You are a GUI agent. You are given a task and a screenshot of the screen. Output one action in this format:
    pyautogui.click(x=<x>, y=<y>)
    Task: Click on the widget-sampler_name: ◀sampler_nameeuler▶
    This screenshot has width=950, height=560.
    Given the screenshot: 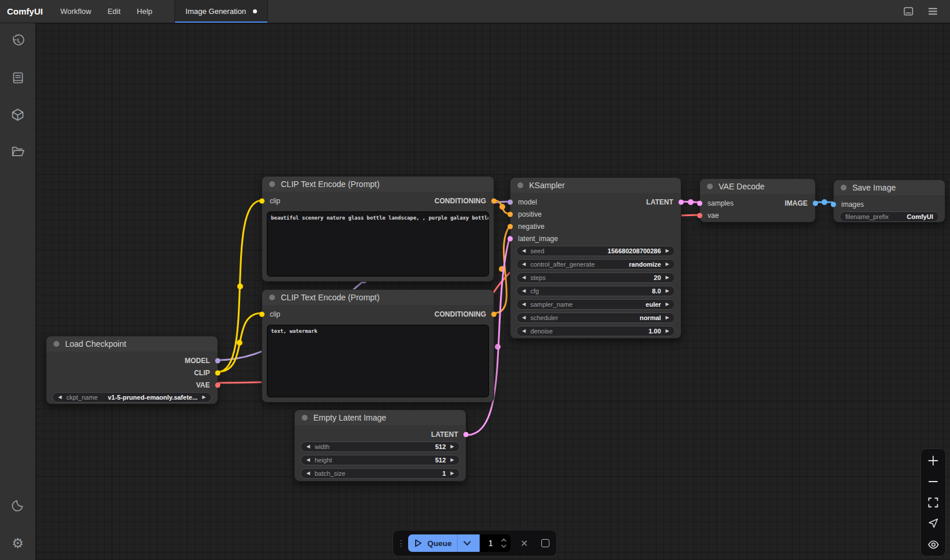 What is the action you would take?
    pyautogui.click(x=595, y=304)
    